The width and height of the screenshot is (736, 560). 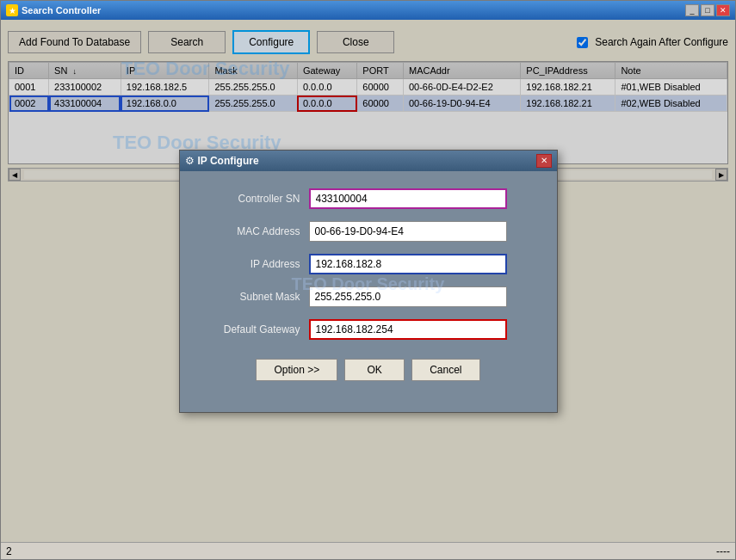 I want to click on mac-address-row: MAC Address, so click(x=368, y=231).